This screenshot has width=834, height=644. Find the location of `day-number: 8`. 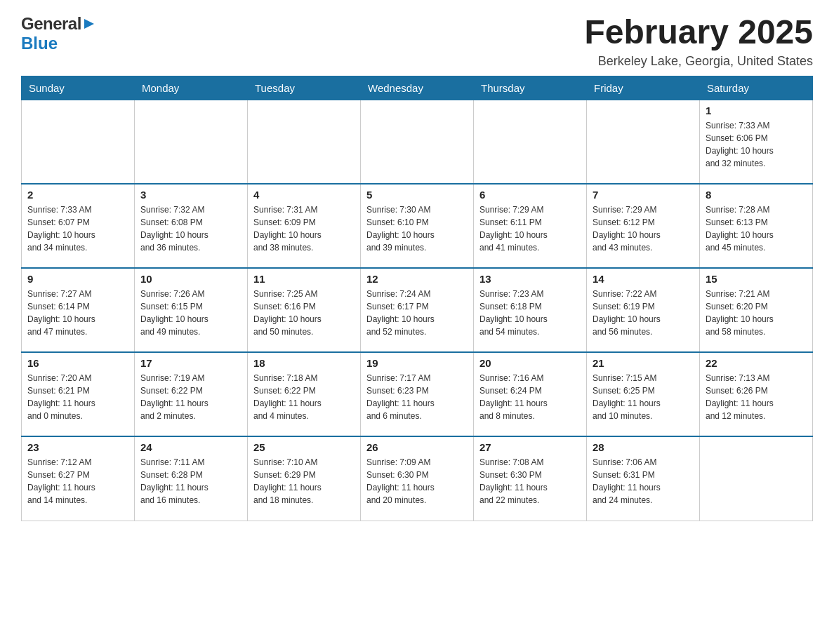

day-number: 8 is located at coordinates (756, 195).